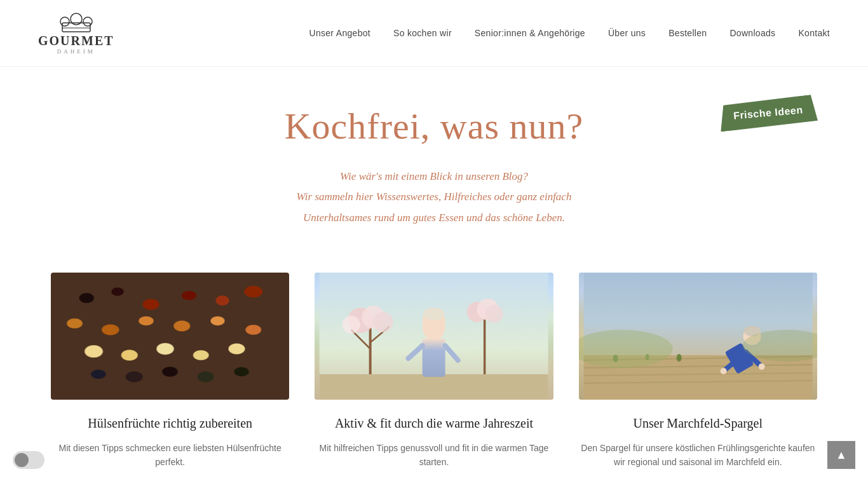 The image size is (868, 488). What do you see at coordinates (76, 41) in the screenshot?
I see `logo-text-main: GOURMET` at bounding box center [76, 41].